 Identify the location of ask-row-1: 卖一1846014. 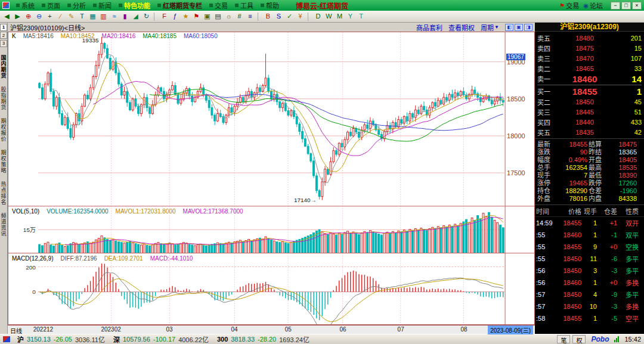
(589, 79).